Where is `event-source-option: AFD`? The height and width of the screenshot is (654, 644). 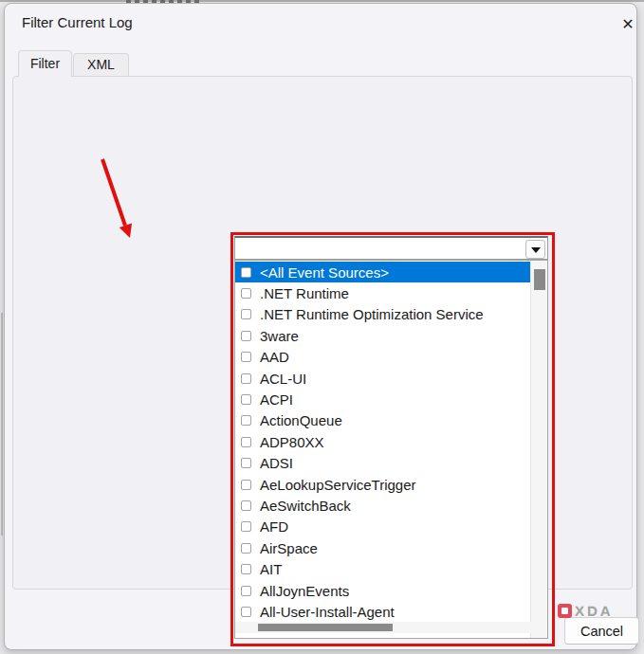 event-source-option: AFD is located at coordinates (383, 527).